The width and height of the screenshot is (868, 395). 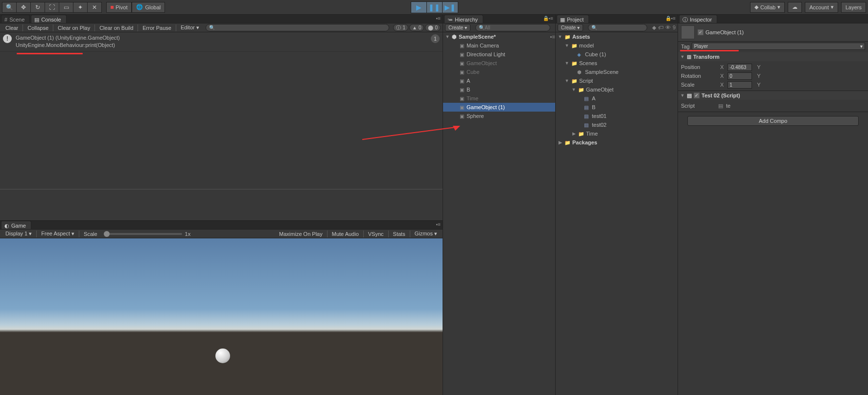 What do you see at coordinates (143, 234) in the screenshot?
I see `scale-slider` at bounding box center [143, 234].